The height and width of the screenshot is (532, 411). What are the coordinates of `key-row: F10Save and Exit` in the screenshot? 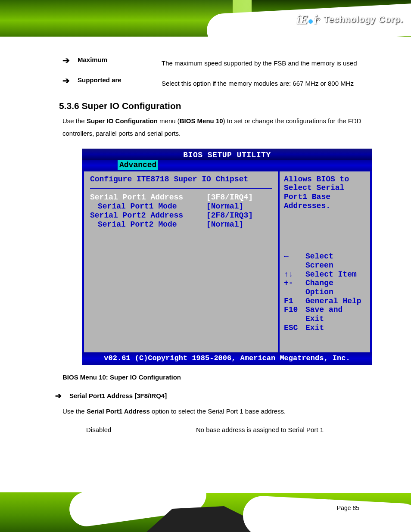 It's located at (325, 314).